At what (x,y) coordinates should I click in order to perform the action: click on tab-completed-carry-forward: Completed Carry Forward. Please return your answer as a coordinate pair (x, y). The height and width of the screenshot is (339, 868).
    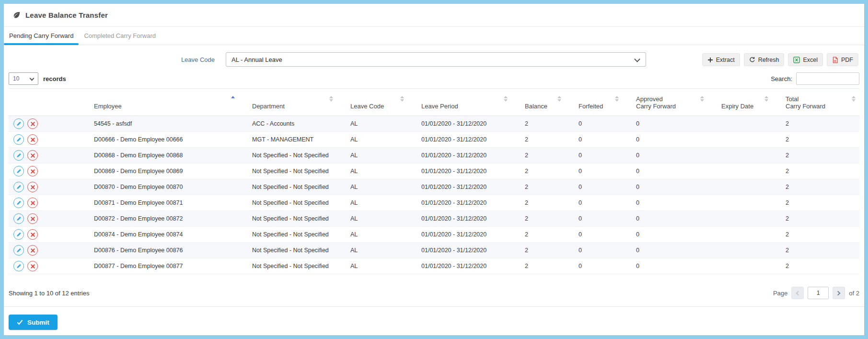
    Looking at the image, I should click on (120, 35).